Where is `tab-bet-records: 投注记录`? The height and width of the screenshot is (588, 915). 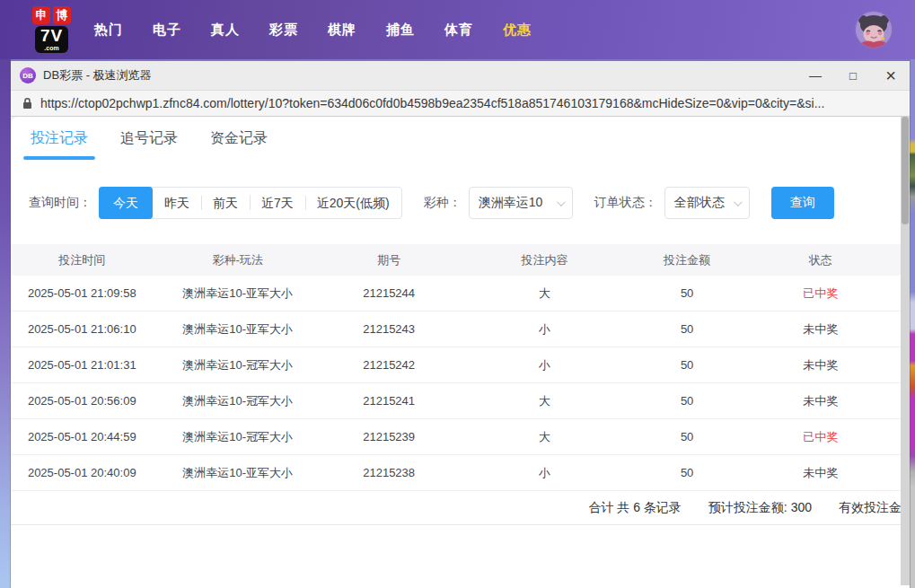
tab-bet-records: 投注记录 is located at coordinates (59, 145).